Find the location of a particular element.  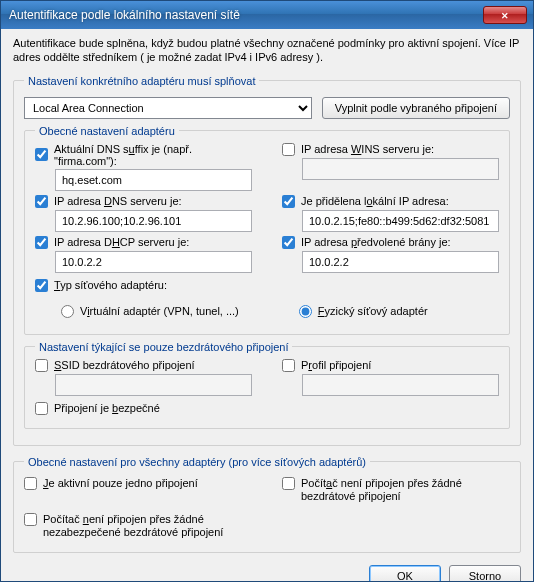

secure-conn-label: Připojení je bezpečné is located at coordinates (107, 408).